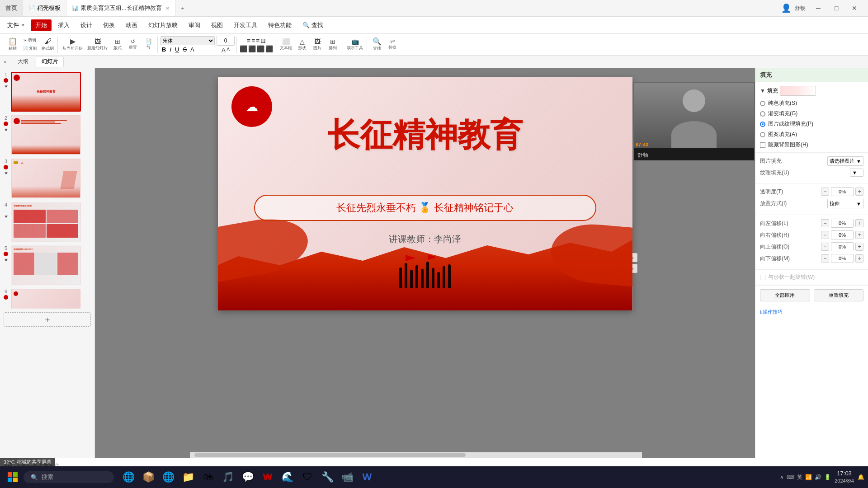 The height and width of the screenshot is (488, 868). What do you see at coordinates (857, 173) in the screenshot?
I see `texture-select-dropdown: ▼` at bounding box center [857, 173].